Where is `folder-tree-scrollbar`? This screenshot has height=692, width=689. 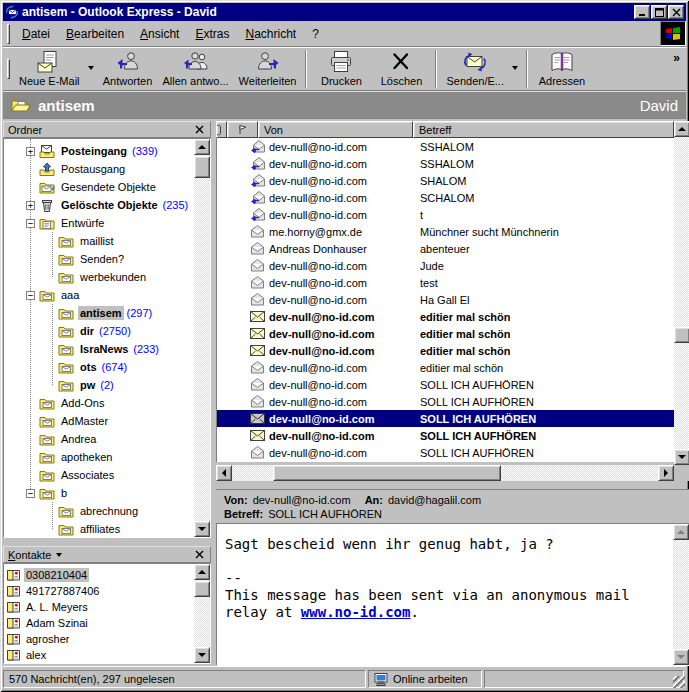 folder-tree-scrollbar is located at coordinates (202, 338).